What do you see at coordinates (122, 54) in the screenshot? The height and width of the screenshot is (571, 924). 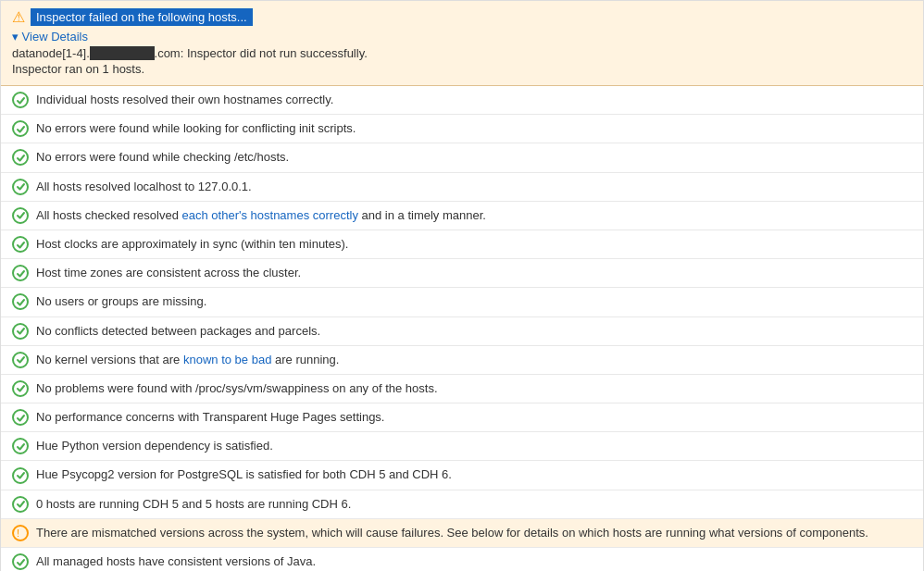 I see `redacted-hostname` at bounding box center [122, 54].